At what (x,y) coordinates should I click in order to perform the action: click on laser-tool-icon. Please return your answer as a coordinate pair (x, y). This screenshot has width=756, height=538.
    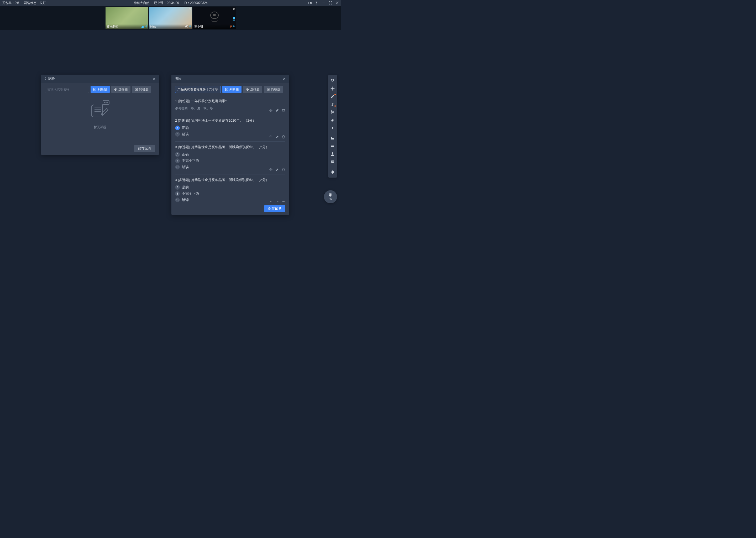
    Looking at the image, I should click on (332, 128).